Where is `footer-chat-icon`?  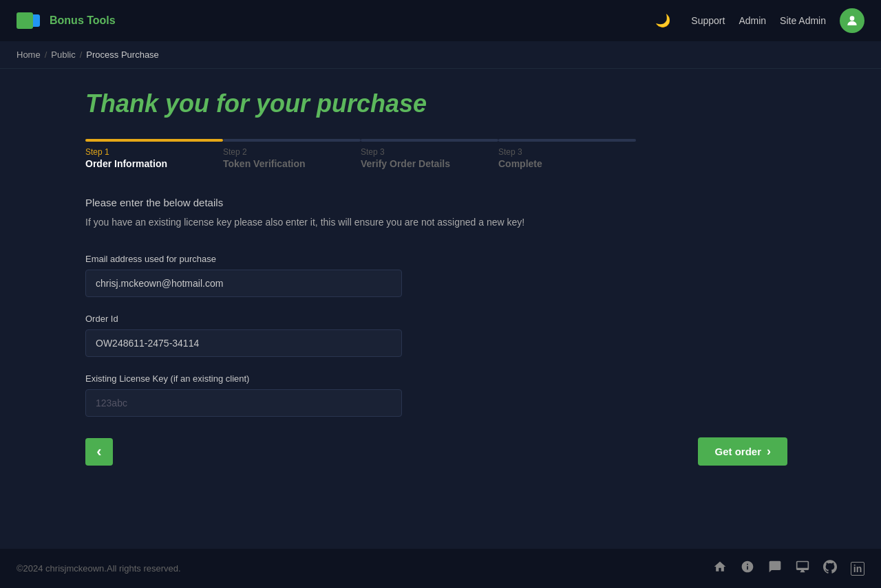 footer-chat-icon is located at coordinates (775, 568).